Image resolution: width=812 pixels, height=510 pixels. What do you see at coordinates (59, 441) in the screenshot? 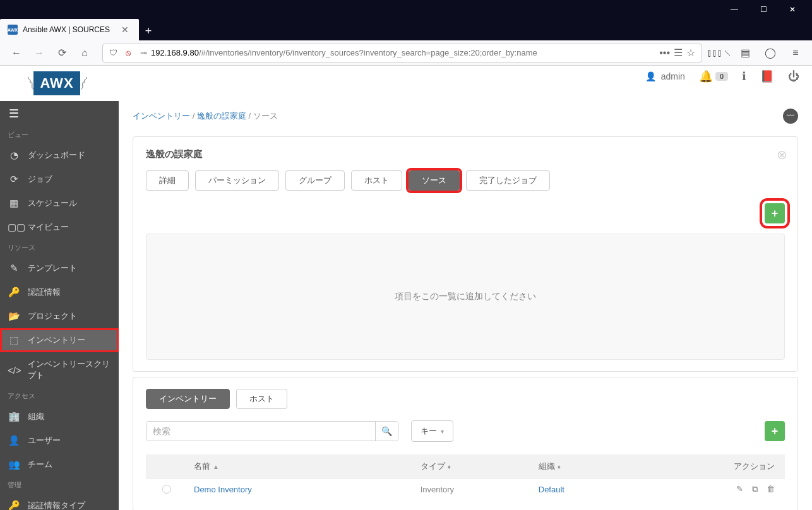
I see `sidebar-item-users: 👤ユーザー` at bounding box center [59, 441].